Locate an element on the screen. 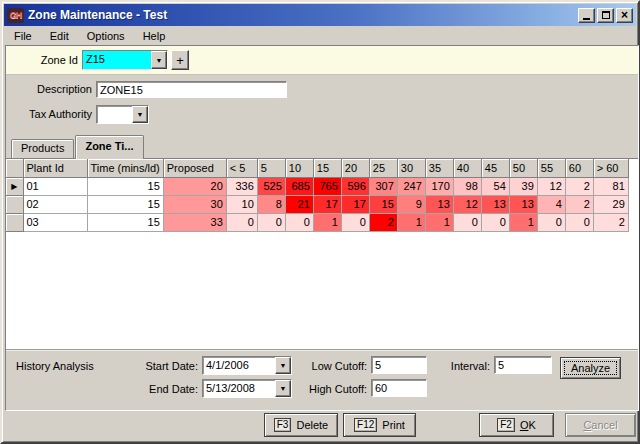 This screenshot has width=640, height=444. proposed-cell: 20 is located at coordinates (194, 186).